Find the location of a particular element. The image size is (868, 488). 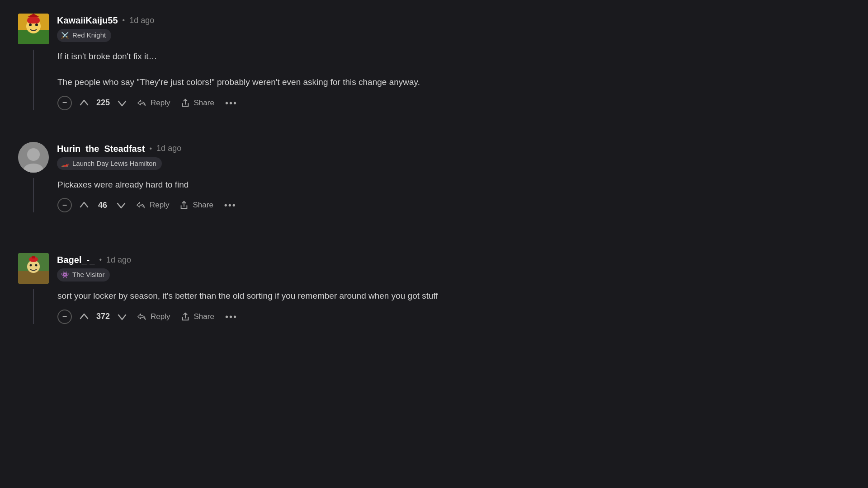

username-row: KawaiiKaiju55 • 1d ago is located at coordinates (106, 20).